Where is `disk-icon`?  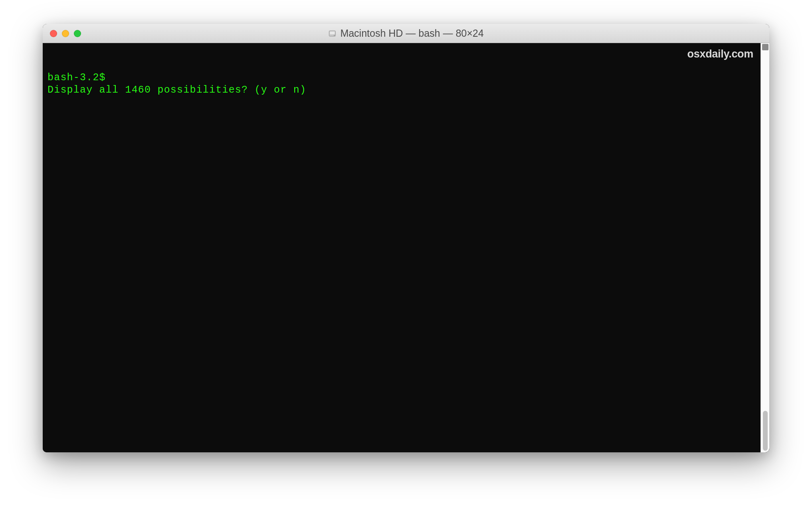 disk-icon is located at coordinates (332, 34).